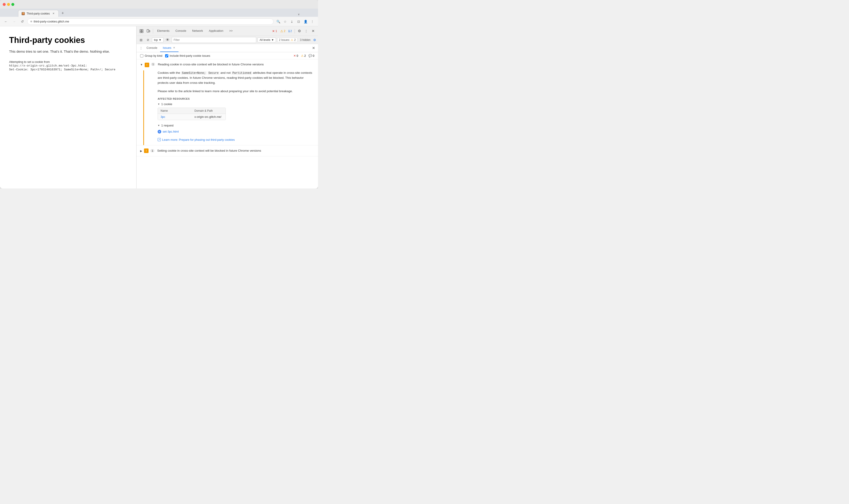 The width and height of the screenshot is (849, 504). I want to click on console-settings-icon: ⚙, so click(315, 40).